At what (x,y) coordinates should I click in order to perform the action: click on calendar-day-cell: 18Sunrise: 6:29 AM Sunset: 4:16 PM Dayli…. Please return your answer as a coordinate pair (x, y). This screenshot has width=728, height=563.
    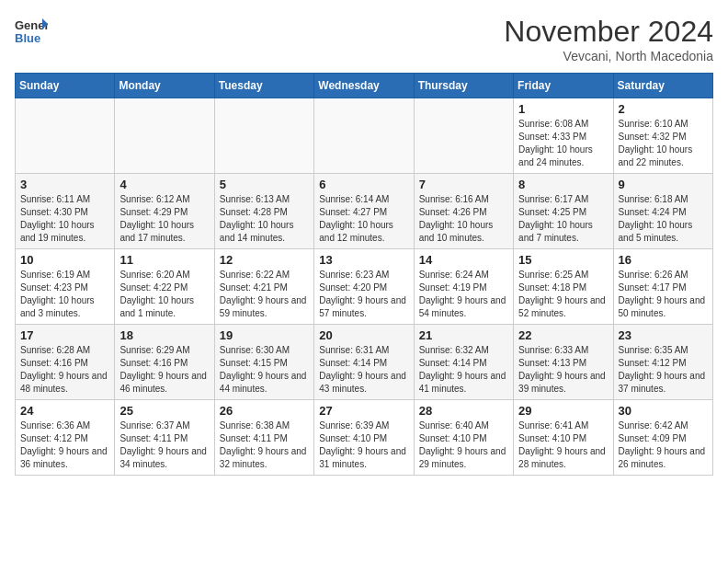
    Looking at the image, I should click on (165, 362).